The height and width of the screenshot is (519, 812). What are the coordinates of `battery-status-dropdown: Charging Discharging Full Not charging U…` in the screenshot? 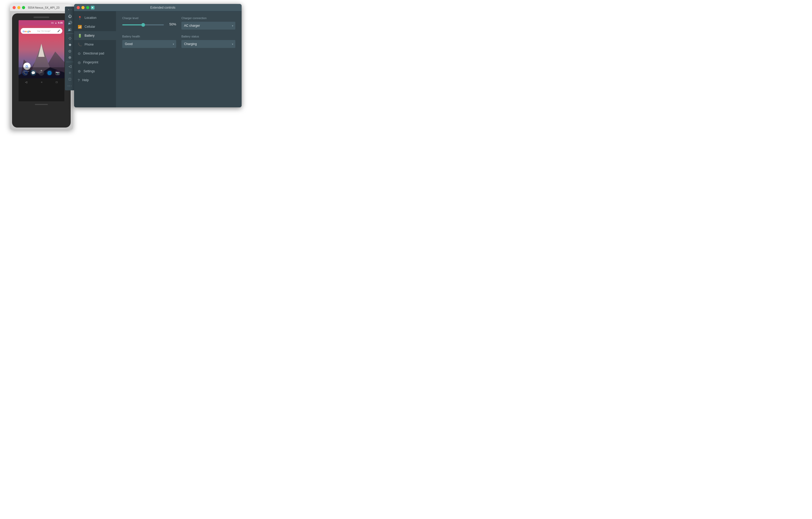 It's located at (208, 44).